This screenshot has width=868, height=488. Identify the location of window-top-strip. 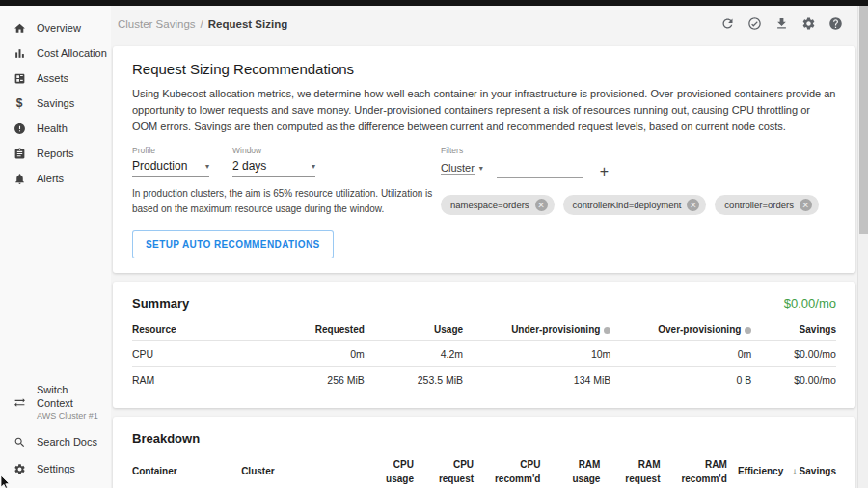
(434, 3).